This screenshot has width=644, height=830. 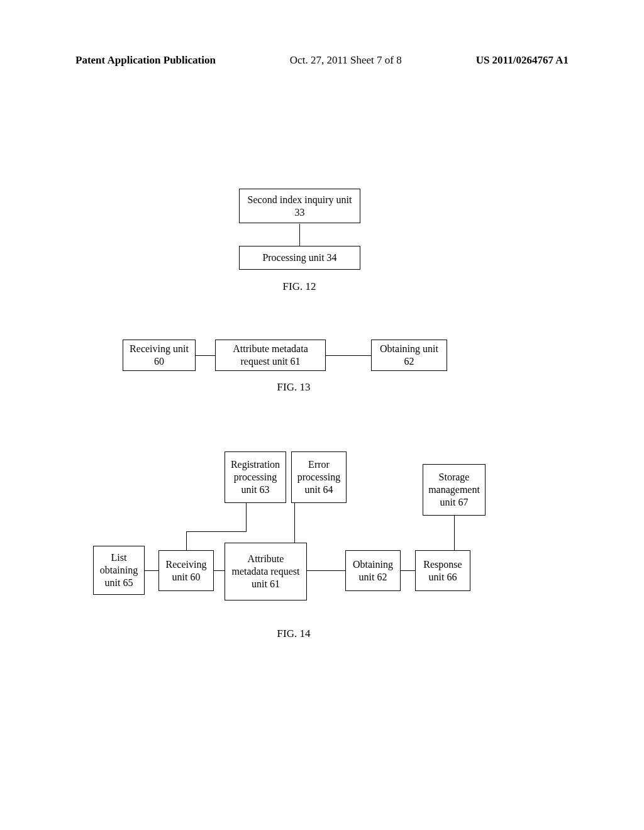 I want to click on fig14-connector-reg-to-recv, so click(x=186, y=541).